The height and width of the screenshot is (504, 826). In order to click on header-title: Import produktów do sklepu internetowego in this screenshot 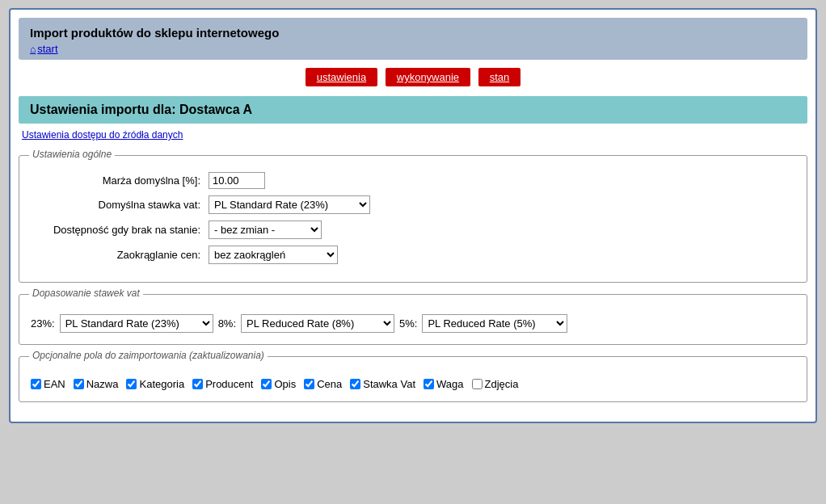, I will do `click(413, 32)`.